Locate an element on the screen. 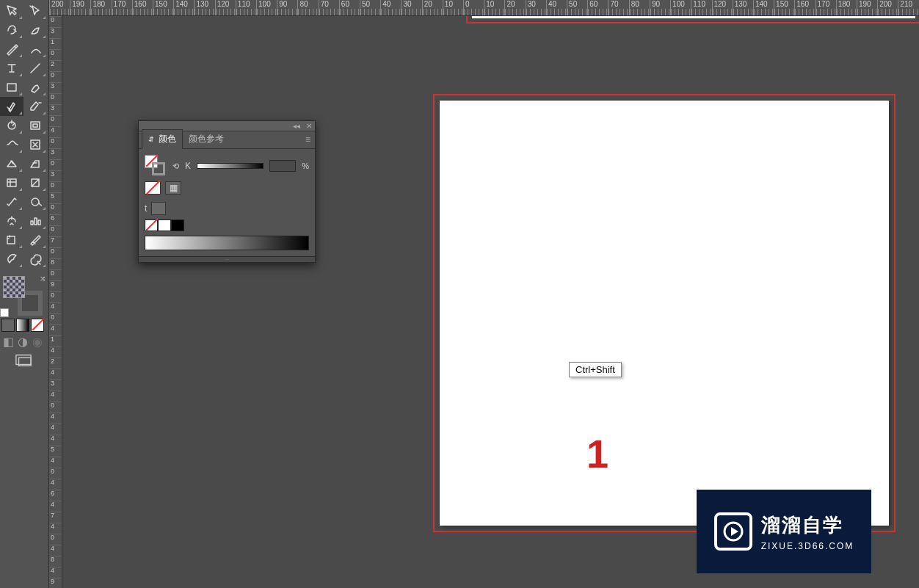  eyedropper-tool is located at coordinates (12, 202).